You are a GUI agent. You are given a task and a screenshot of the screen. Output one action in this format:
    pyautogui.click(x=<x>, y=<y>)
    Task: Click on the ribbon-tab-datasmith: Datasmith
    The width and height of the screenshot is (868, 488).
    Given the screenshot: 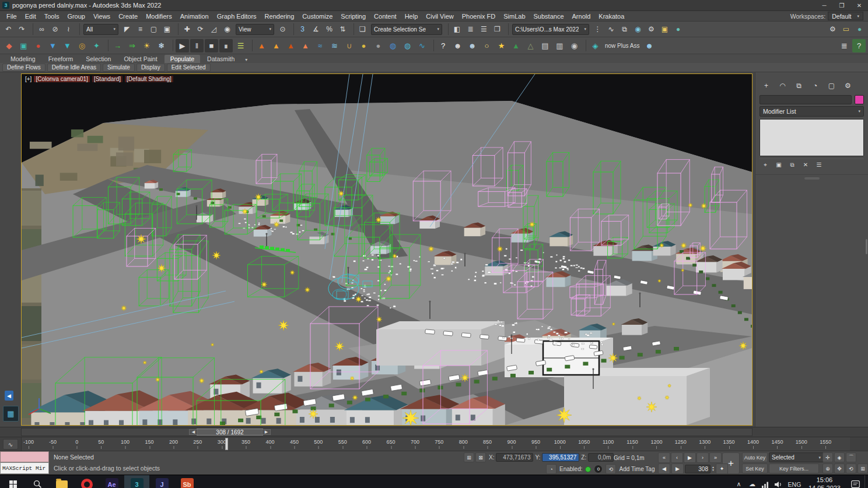 What is the action you would take?
    pyautogui.click(x=220, y=59)
    